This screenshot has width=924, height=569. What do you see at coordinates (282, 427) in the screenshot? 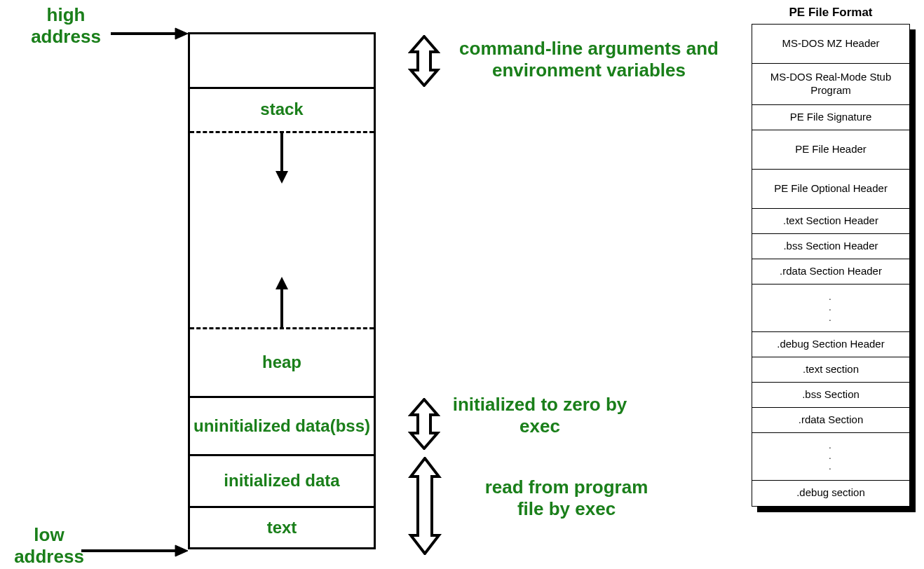
I see `segment-bss: uninitialized data(bss)` at bounding box center [282, 427].